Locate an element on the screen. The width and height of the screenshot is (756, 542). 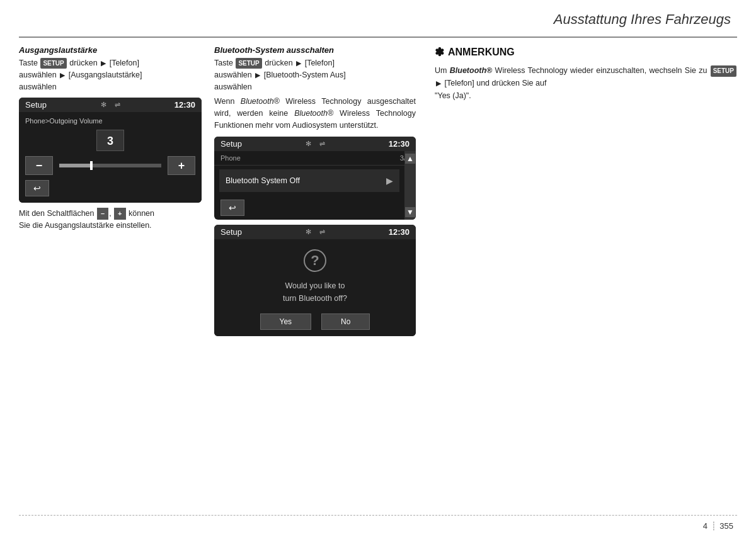
arrow-mid-1: ▶ is located at coordinates (299, 63).